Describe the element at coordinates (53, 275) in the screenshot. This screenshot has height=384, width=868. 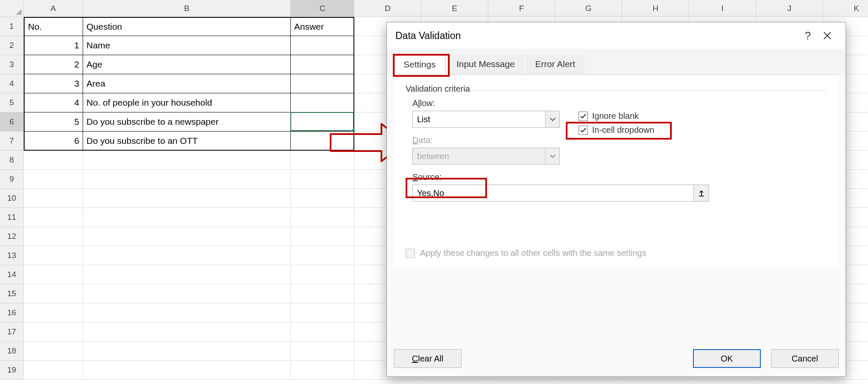
I see `cell-A14` at that location.